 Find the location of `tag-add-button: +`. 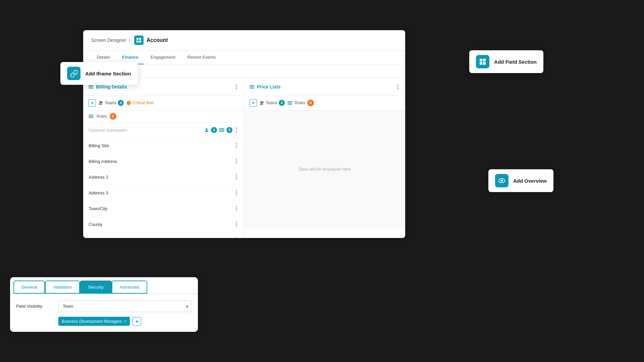

tag-add-button: + is located at coordinates (137, 321).